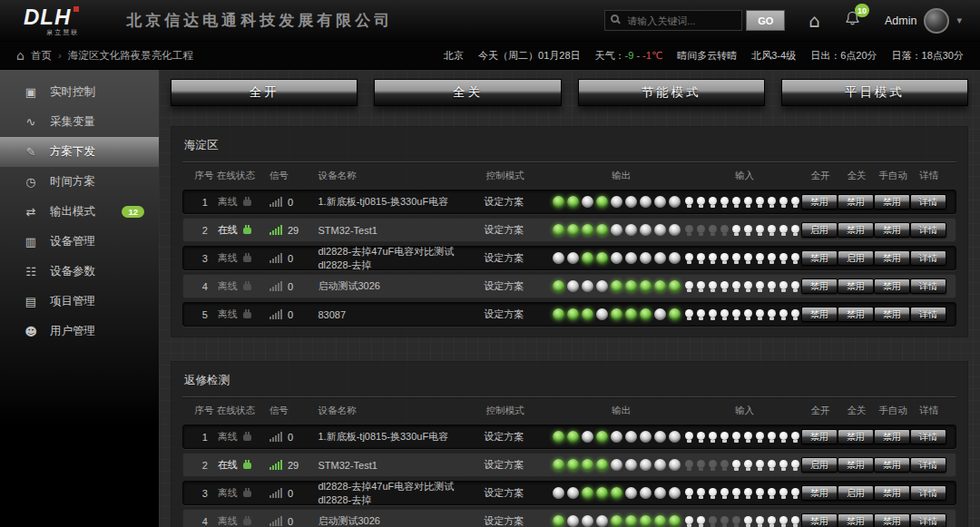 This screenshot has width=980, height=527. What do you see at coordinates (80, 122) in the screenshot?
I see `sidebar-item-pulse: 采集变量` at bounding box center [80, 122].